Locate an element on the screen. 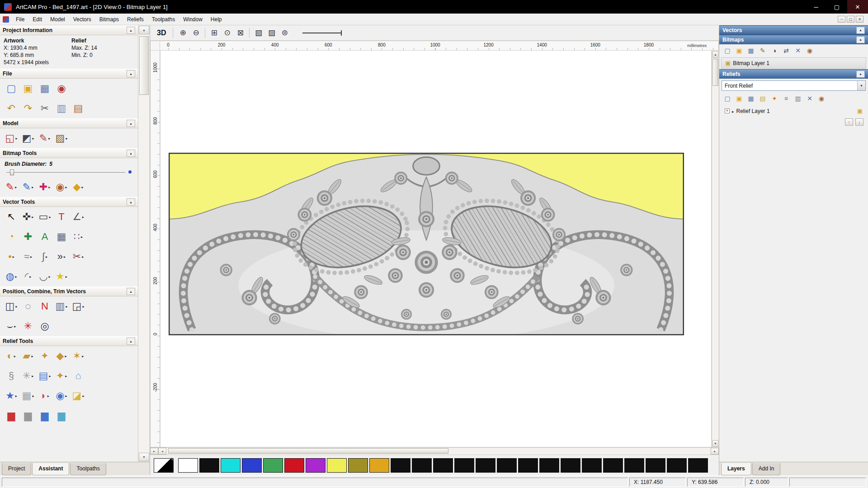 The width and height of the screenshot is (868, 488). bitmap-layer-row: ▣ Bitmap Layer 1 is located at coordinates (794, 63).